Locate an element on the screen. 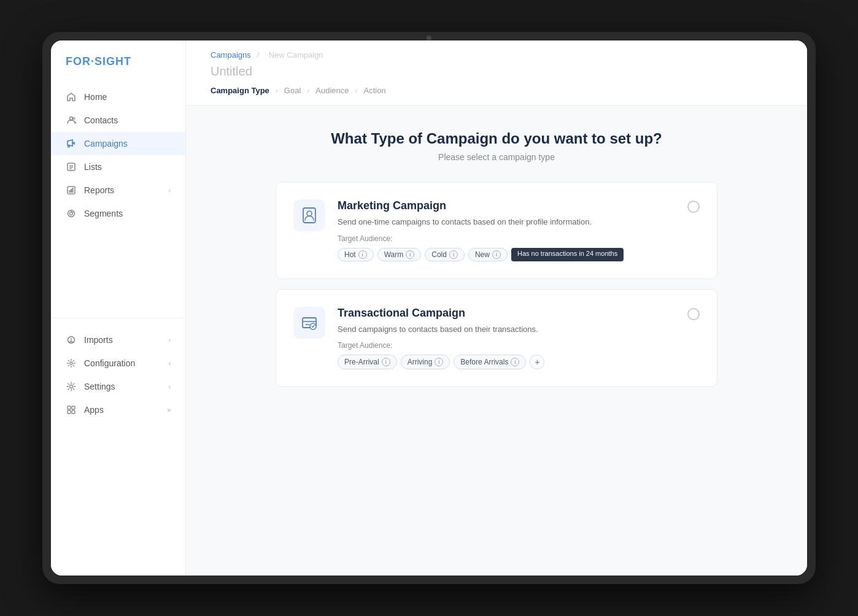 This screenshot has height=616, width=858. sidebar-label-apps: Apps is located at coordinates (94, 410).